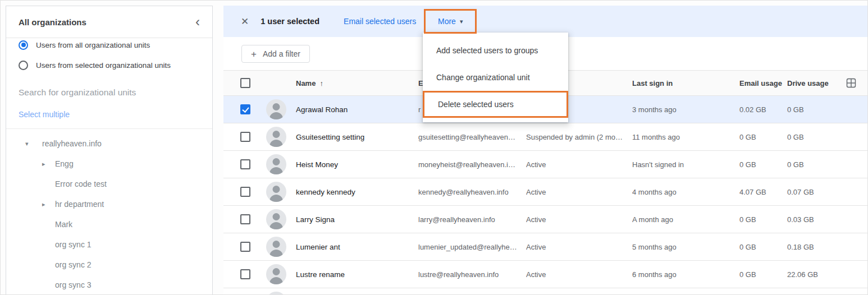 Image resolution: width=868 pixels, height=295 pixels. Describe the element at coordinates (109, 212) in the screenshot. I see `org-unit-tree: ▾ reallyheaven.info ▸ Engg Error code te…` at that location.